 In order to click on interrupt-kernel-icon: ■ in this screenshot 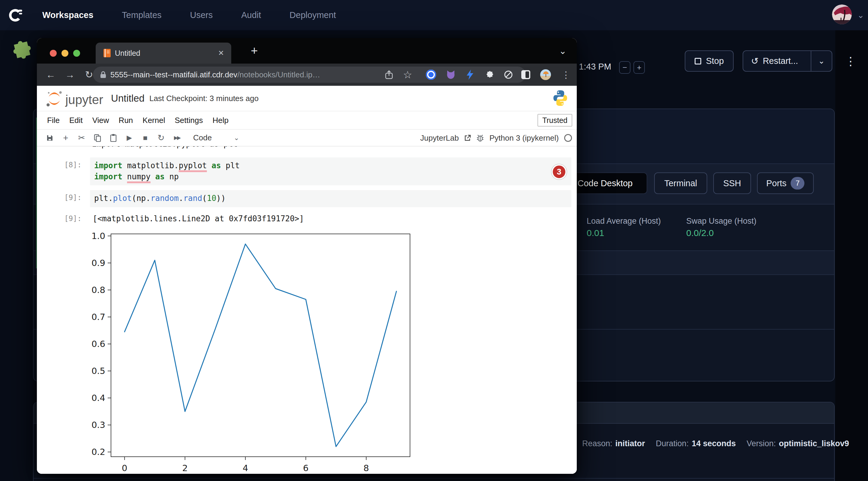, I will do `click(145, 138)`.